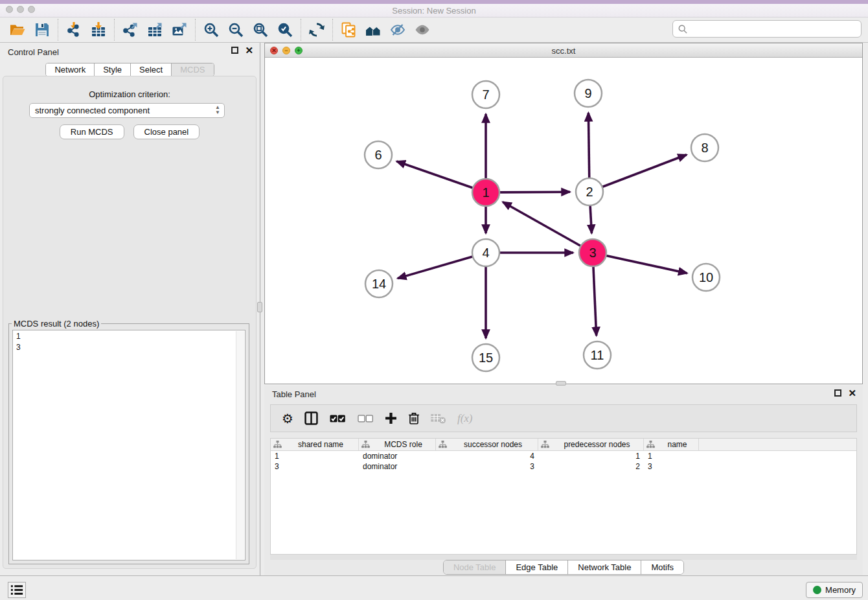  I want to click on import-table-button, so click(98, 30).